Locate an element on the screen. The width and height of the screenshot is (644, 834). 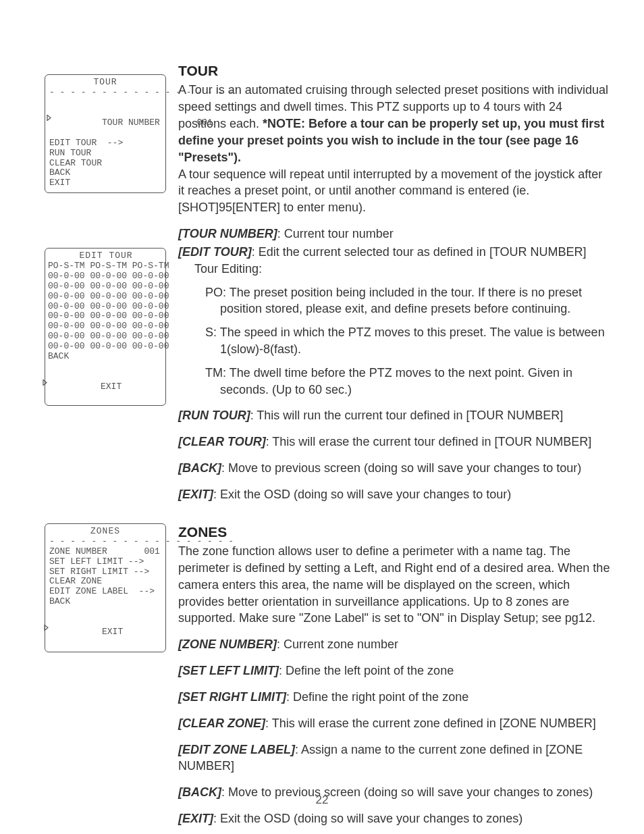
zones-menu-line: EDIT ZONE LABEL --> is located at coordinates (105, 592).